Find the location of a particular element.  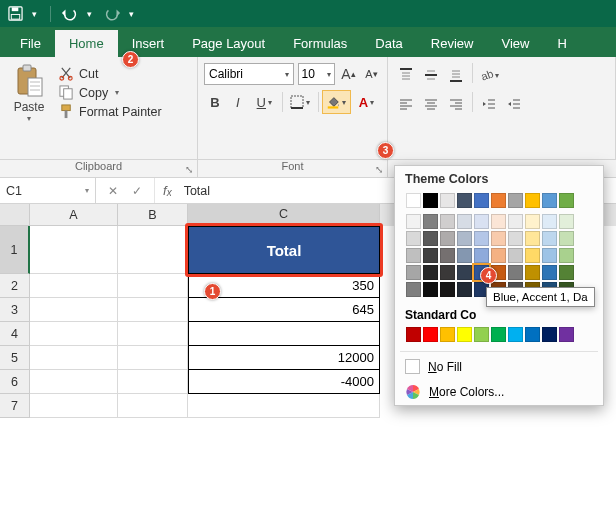

copy-dropdown-icon: ▾ is located at coordinates (117, 92).